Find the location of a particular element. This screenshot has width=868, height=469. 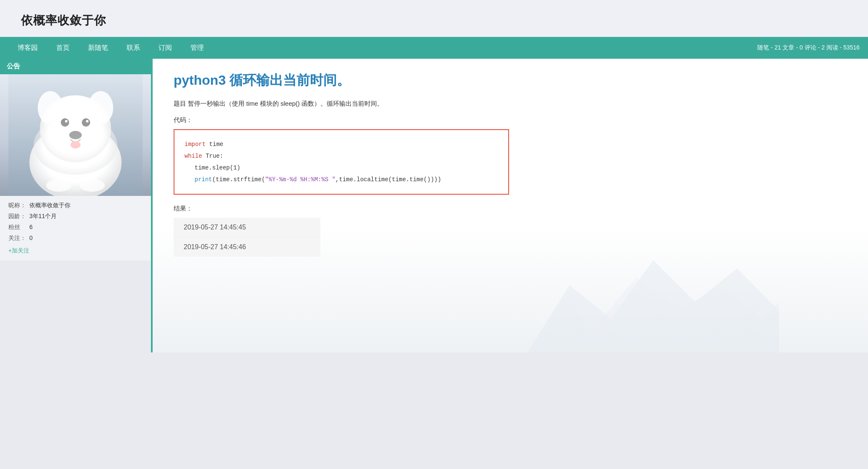

code-normal-2: True: is located at coordinates (213, 156).